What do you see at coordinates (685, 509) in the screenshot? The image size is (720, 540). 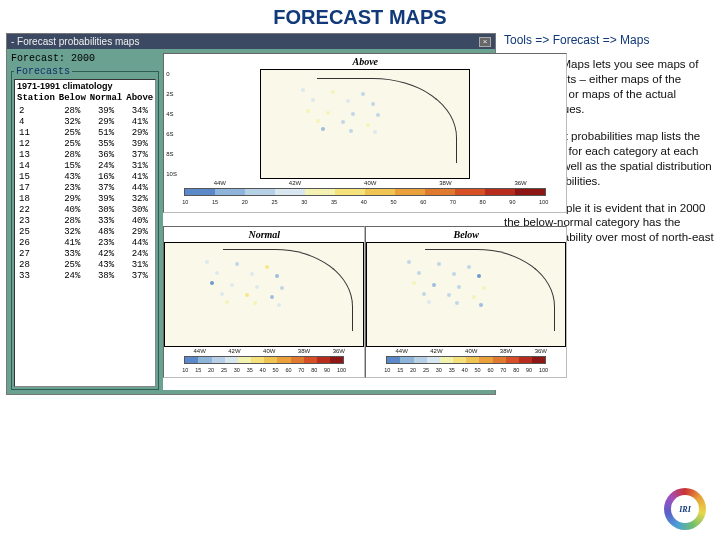 I see `iri-logo-text: IRI` at bounding box center [685, 509].